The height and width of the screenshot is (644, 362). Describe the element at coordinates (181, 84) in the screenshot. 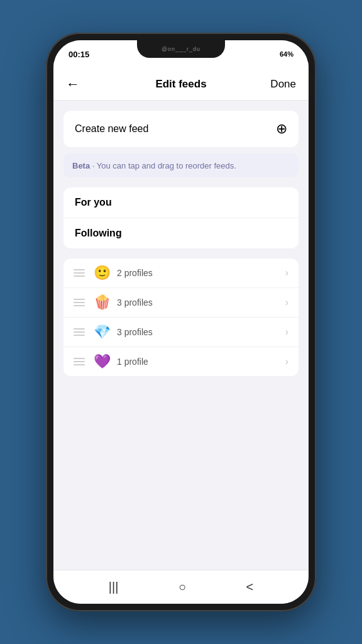

I see `nav-bar: ← Edit feeds Done` at that location.